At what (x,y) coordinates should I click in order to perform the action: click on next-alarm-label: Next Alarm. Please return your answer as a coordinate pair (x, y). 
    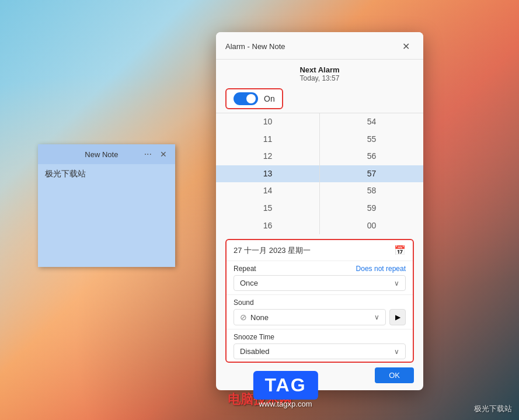
    Looking at the image, I should click on (320, 70).